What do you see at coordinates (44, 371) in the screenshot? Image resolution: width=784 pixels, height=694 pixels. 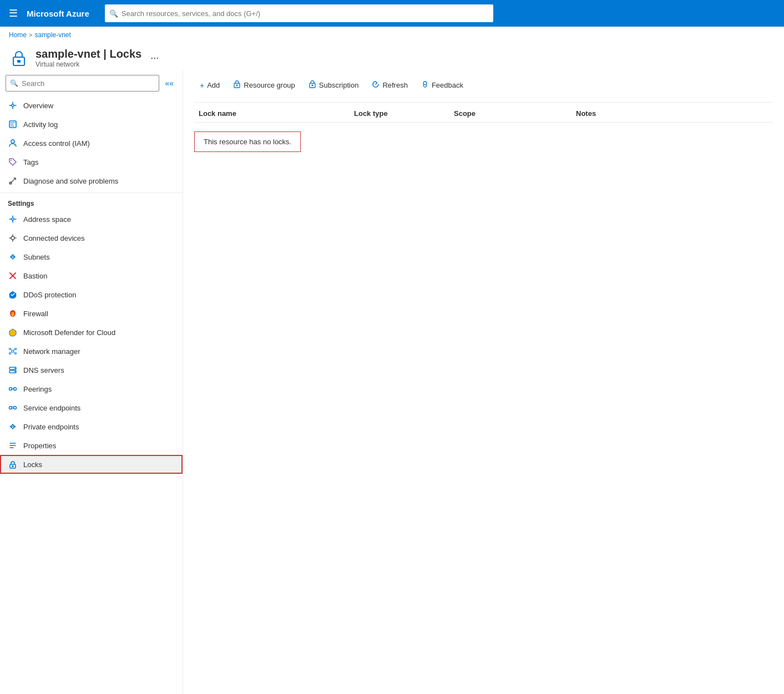 I see `sidebar-item-label: DNS servers` at bounding box center [44, 371].